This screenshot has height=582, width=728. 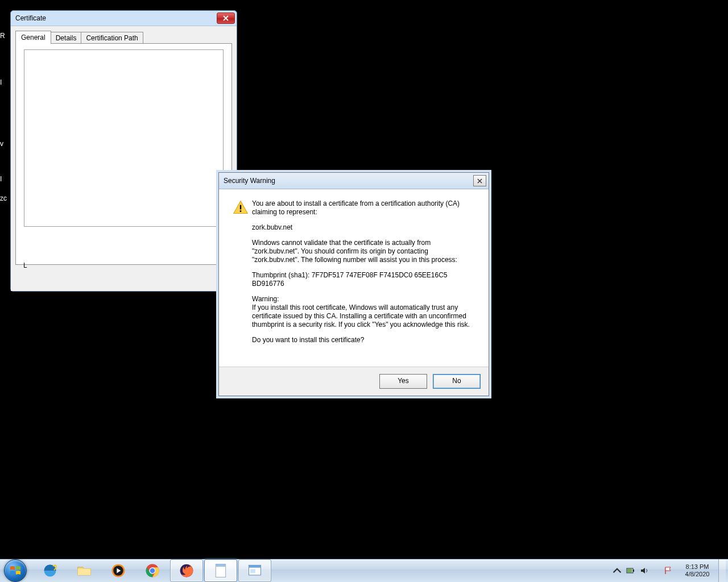 I want to click on show-desktop-button, so click(x=722, y=571).